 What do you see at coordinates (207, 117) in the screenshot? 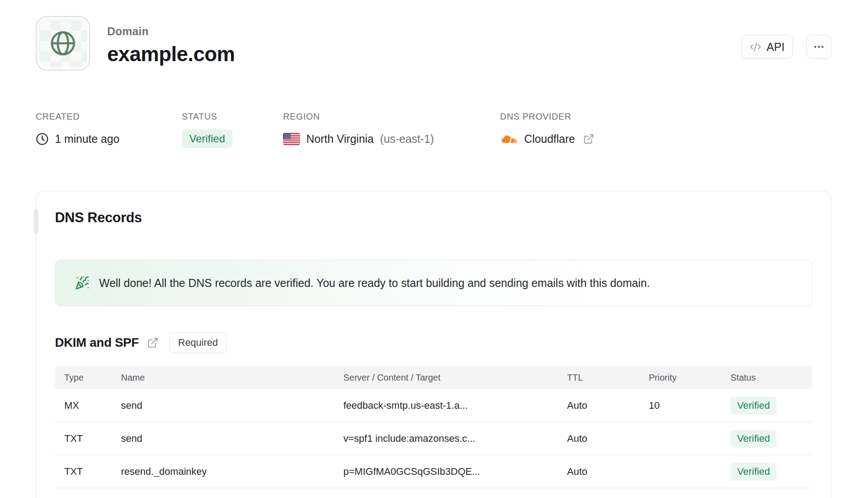
I see `status-label: STATUS` at bounding box center [207, 117].